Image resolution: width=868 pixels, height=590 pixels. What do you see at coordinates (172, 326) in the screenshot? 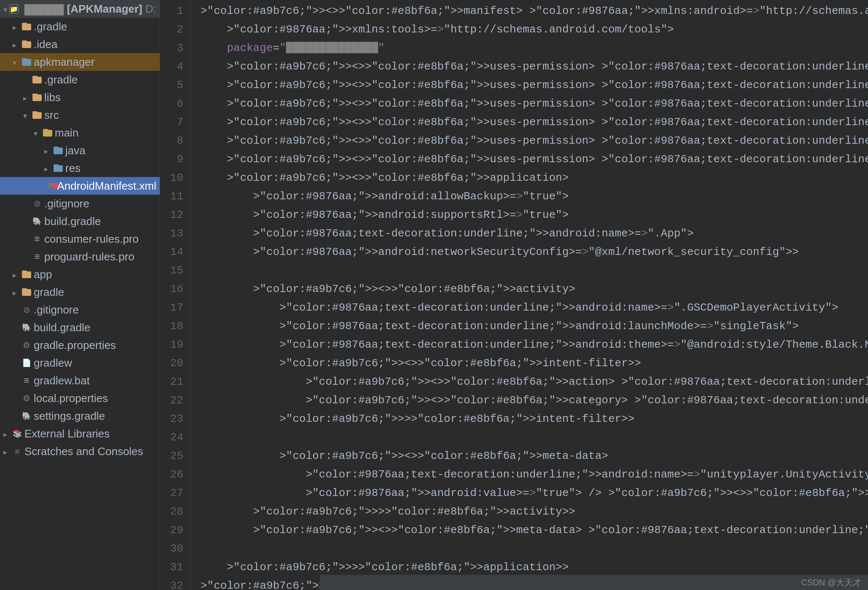
I see `line-number-18: 18` at bounding box center [172, 326].